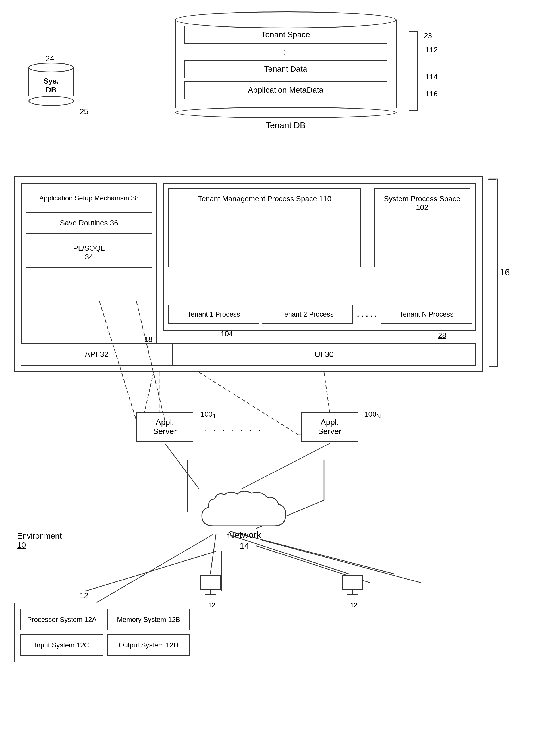  What do you see at coordinates (414, 71) in the screenshot?
I see `db-bracket` at bounding box center [414, 71].